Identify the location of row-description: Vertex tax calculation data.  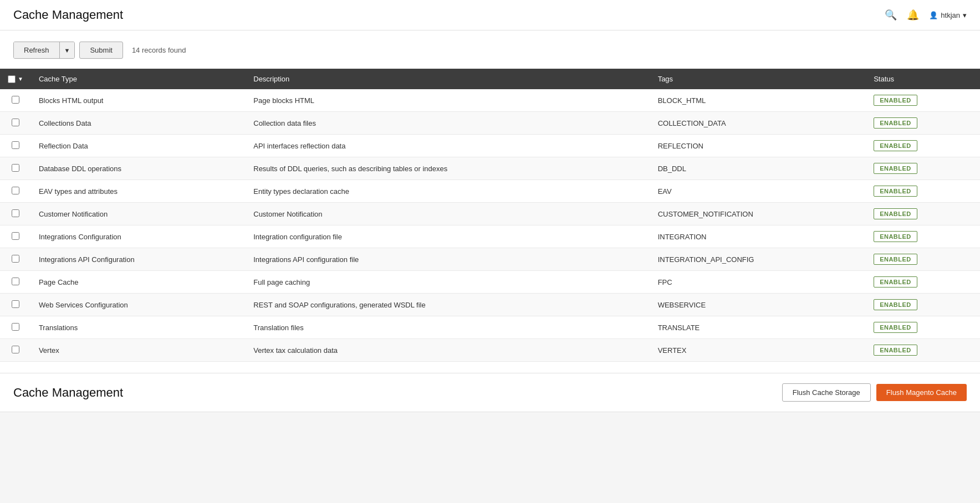
(448, 350).